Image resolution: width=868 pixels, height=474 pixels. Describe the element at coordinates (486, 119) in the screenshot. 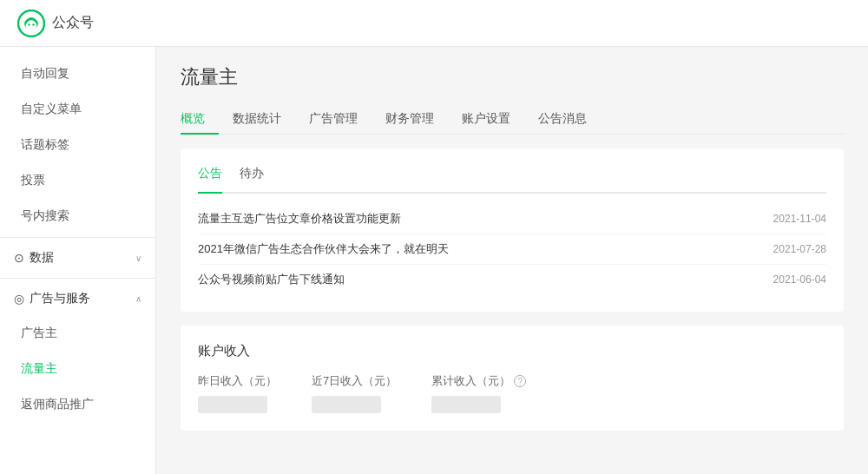

I see `tab-account-settings: 账户设置` at that location.